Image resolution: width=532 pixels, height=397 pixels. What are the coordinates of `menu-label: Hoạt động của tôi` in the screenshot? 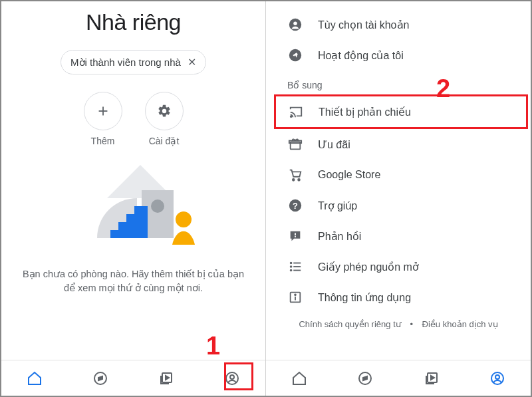 It's located at (360, 56).